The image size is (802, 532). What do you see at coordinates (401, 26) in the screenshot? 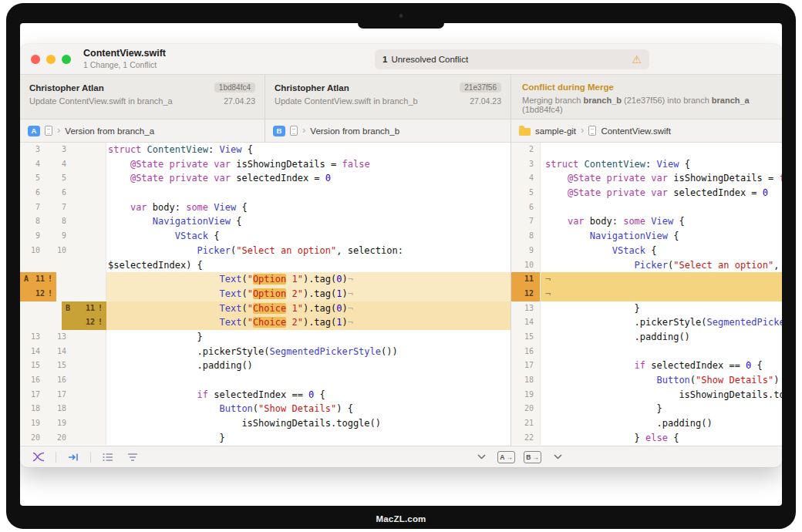
I see `display-notch` at bounding box center [401, 26].